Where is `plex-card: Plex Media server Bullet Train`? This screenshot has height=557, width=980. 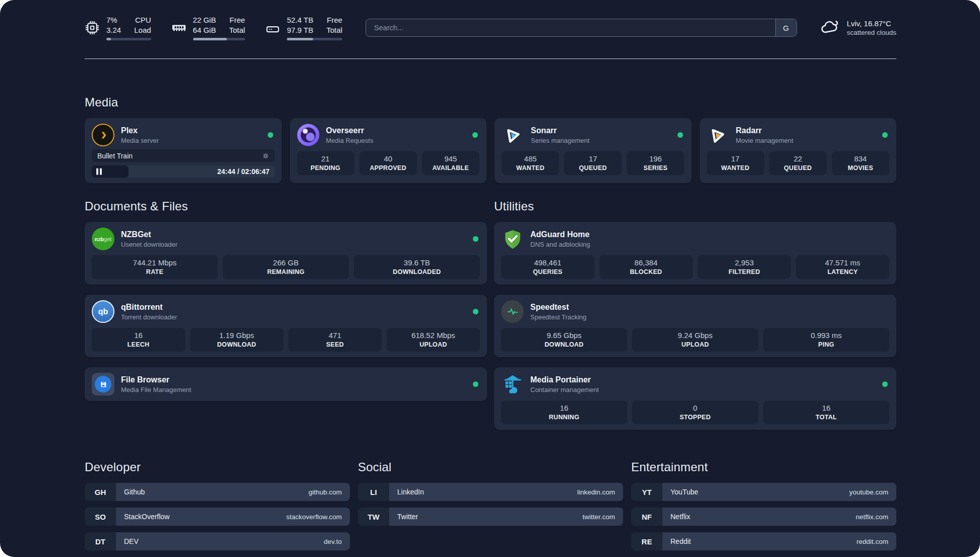
plex-card: Plex Media server Bullet Train is located at coordinates (183, 150).